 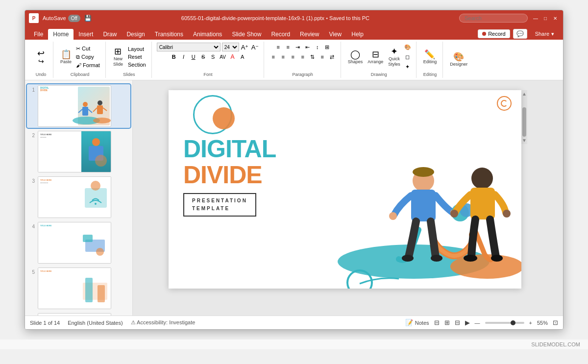 What do you see at coordinates (459, 60) in the screenshot?
I see `designer-button: 🎨 Designer` at bounding box center [459, 60].